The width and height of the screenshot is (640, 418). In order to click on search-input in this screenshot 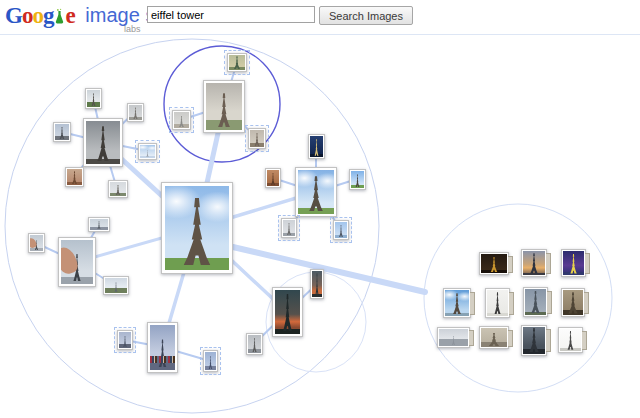, I will do `click(231, 14)`.